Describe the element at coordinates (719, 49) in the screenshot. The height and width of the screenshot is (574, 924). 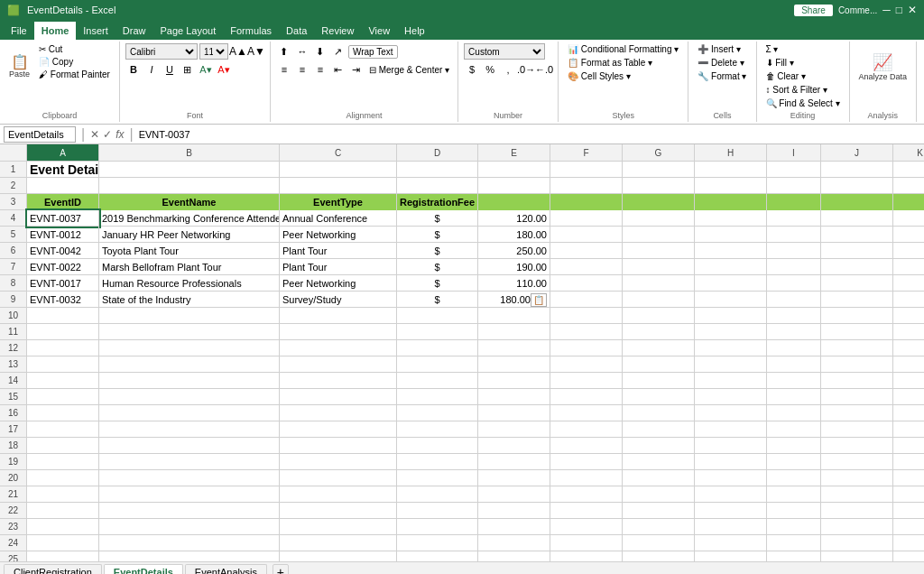
I see `insert-button: ➕ Insert ▾` at that location.